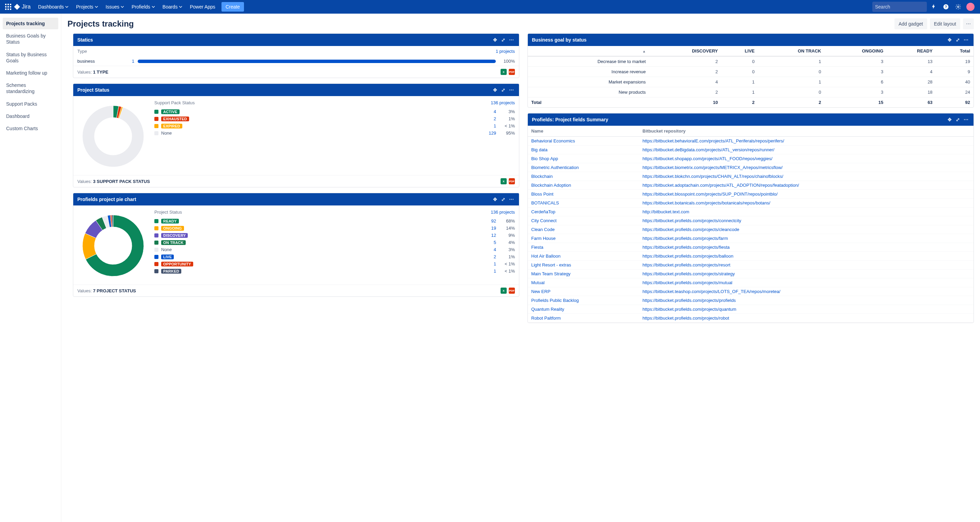 Image resolution: width=980 pixels, height=522 pixels. What do you see at coordinates (30, 104) in the screenshot?
I see `sidebar-item: Support Packs` at bounding box center [30, 104].